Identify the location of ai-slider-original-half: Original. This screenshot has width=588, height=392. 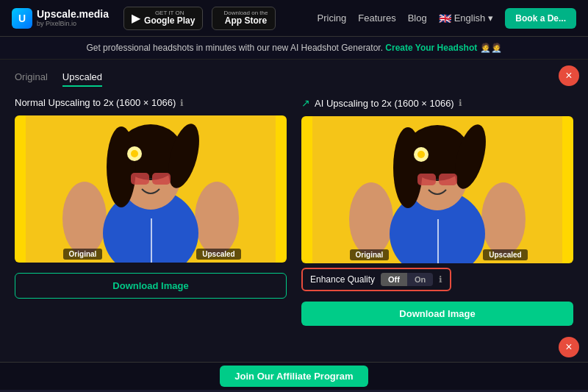
(369, 241).